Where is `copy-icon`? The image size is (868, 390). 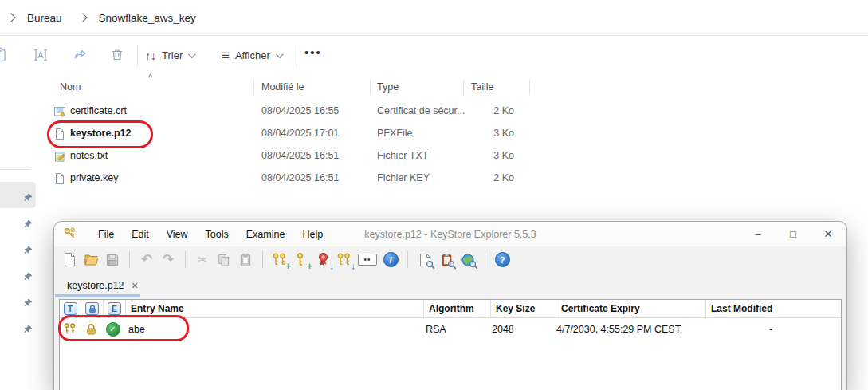
copy-icon is located at coordinates (224, 260).